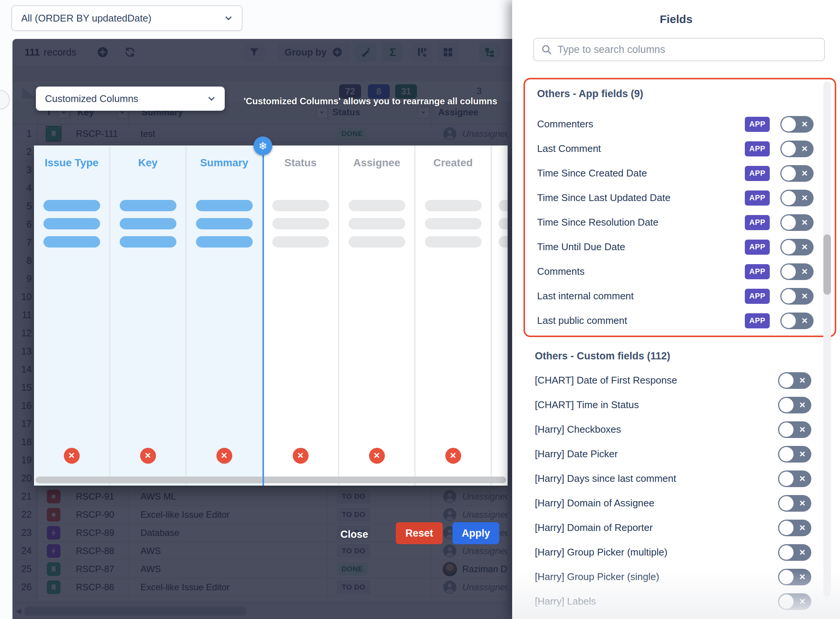 This screenshot has height=619, width=840. Describe the element at coordinates (673, 528) in the screenshot. I see `custom-field-item: [Harry] Domain of Reporter✕` at that location.